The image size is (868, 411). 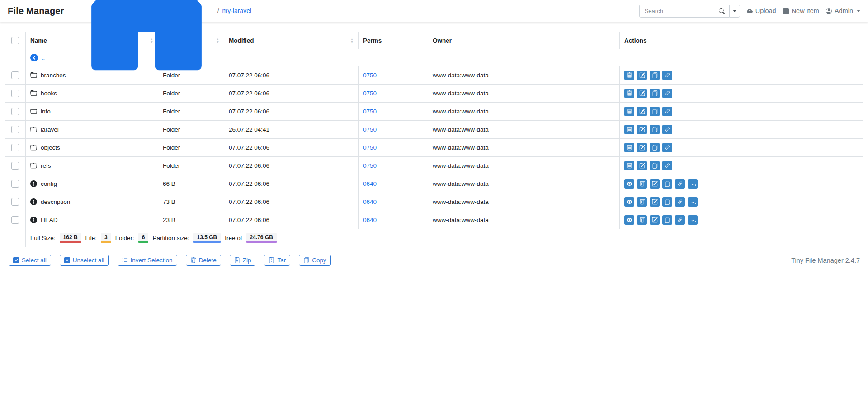 I want to click on unselect-all-button: Unselect all, so click(x=84, y=260).